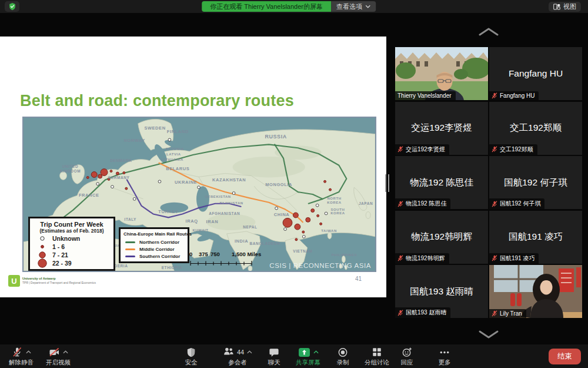  Describe the element at coordinates (423, 313) in the screenshot. I see `participant-name-tag: 国航193 赵雨晴` at that location.